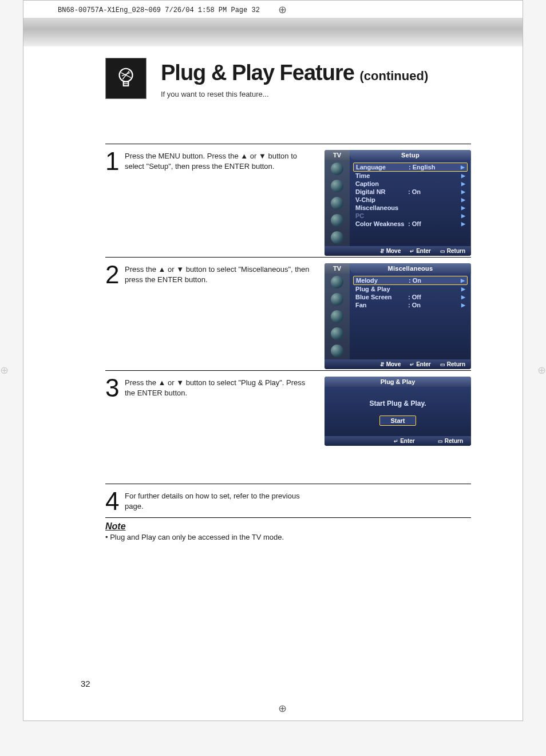 The width and height of the screenshot is (546, 756). What do you see at coordinates (410, 216) in the screenshot?
I see `menu-item-pc: PC▶` at bounding box center [410, 216].